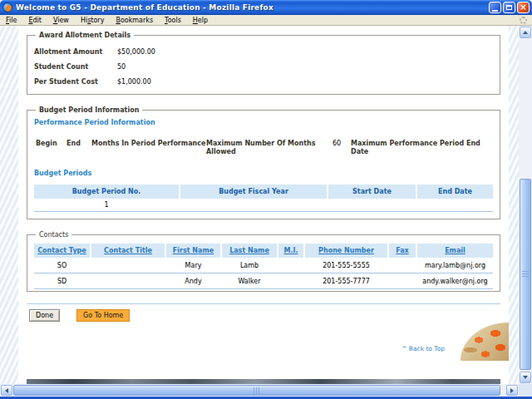 The image size is (532, 399). I want to click on contacts-table: Contact Type Contact Title First Name La…, so click(264, 266).